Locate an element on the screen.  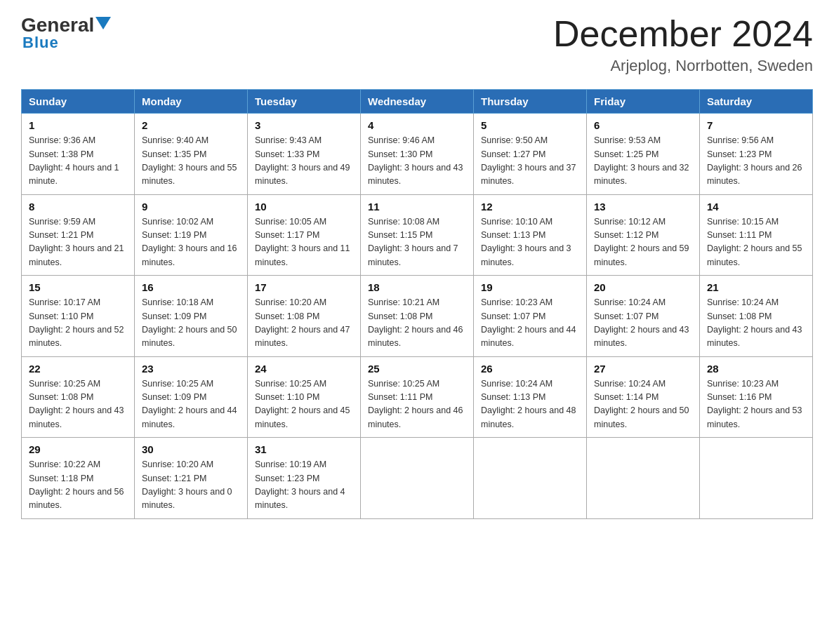
calendar-cell: 10Sunrise: 10:05 AMSunset: 1:17 PMDaylig… is located at coordinates (305, 235).